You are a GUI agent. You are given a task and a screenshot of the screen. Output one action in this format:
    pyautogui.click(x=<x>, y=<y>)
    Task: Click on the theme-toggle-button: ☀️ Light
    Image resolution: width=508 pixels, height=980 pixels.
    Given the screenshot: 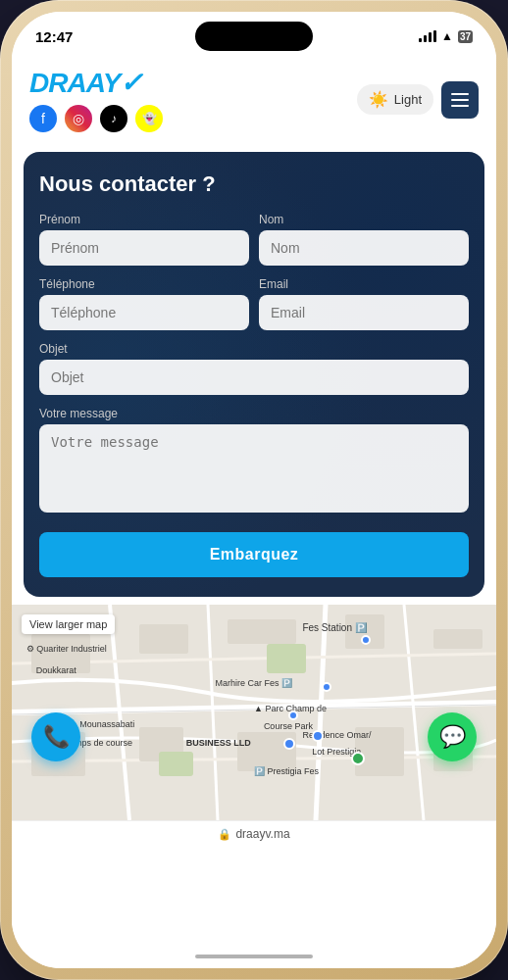 What is the action you would take?
    pyautogui.click(x=395, y=100)
    